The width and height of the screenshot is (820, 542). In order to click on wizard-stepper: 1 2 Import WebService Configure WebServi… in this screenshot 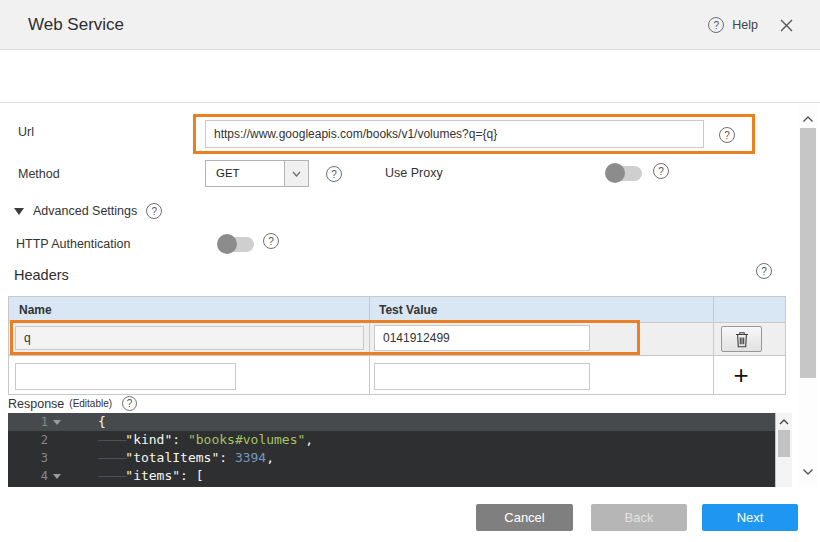, I will do `click(410, 76)`.